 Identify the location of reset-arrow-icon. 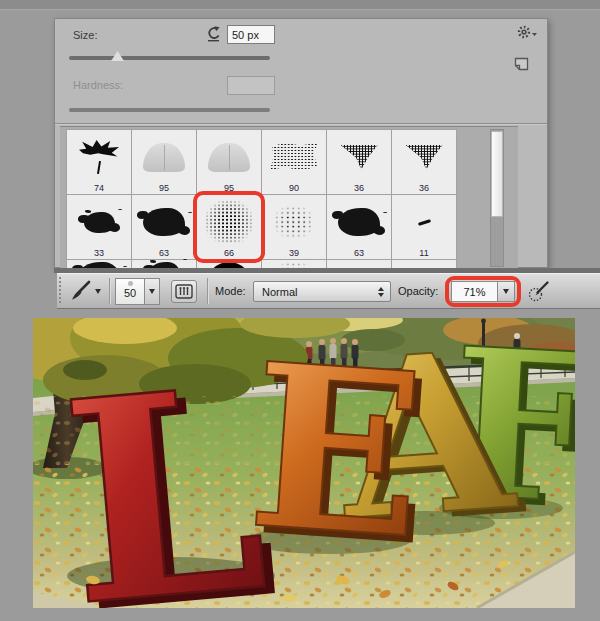
(214, 36).